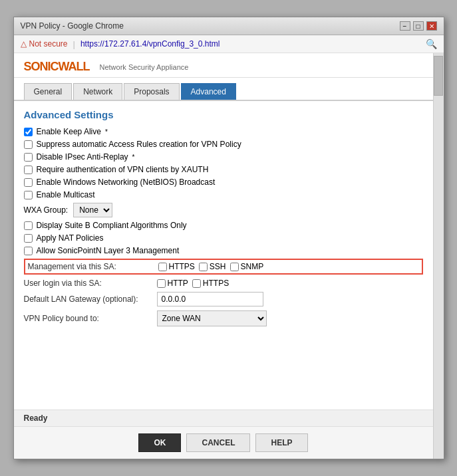 The width and height of the screenshot is (457, 476). What do you see at coordinates (224, 65) in the screenshot?
I see `app-header: SONICWALL Network Security Appliance` at bounding box center [224, 65].